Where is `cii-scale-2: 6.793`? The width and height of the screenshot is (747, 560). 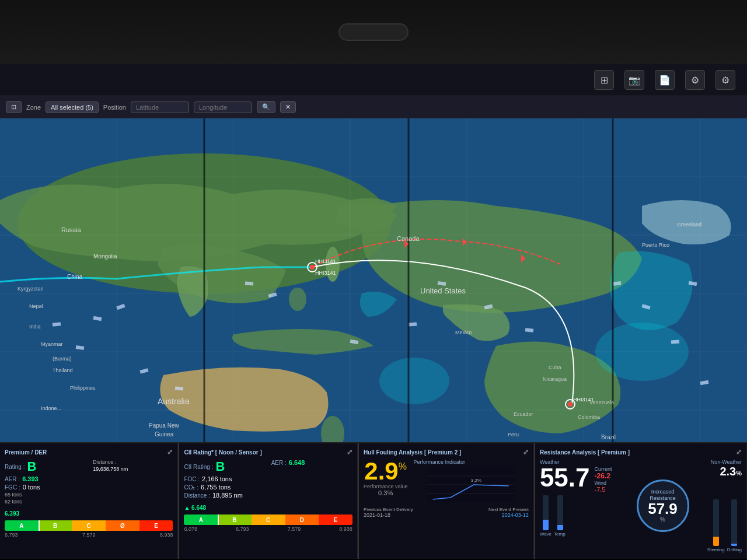
cii-scale-2: 6.793 is located at coordinates (243, 529).